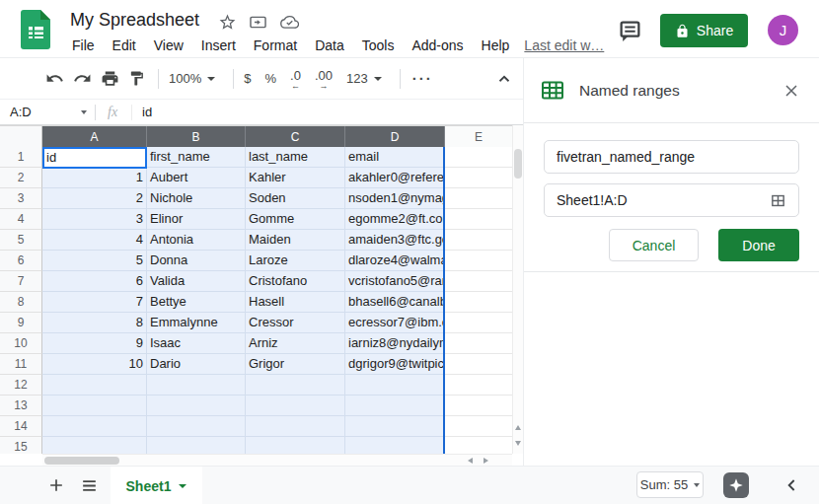  Describe the element at coordinates (518, 444) in the screenshot. I see `scroll-down-icon` at that location.